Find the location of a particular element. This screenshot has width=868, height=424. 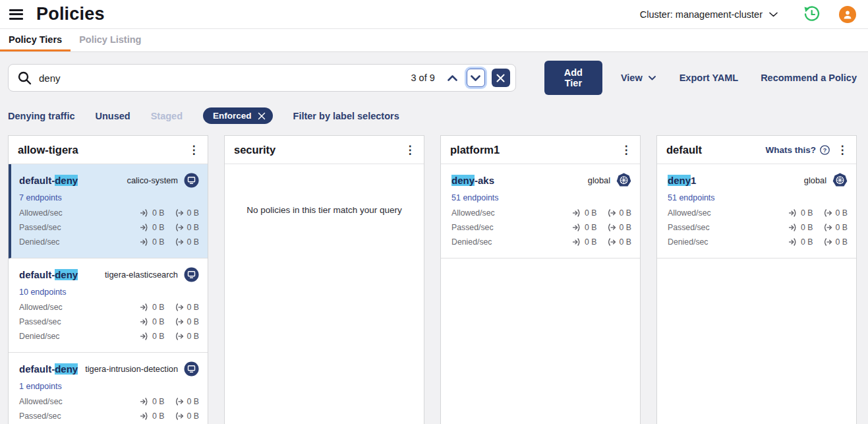

user-avatar-icon is located at coordinates (848, 15).